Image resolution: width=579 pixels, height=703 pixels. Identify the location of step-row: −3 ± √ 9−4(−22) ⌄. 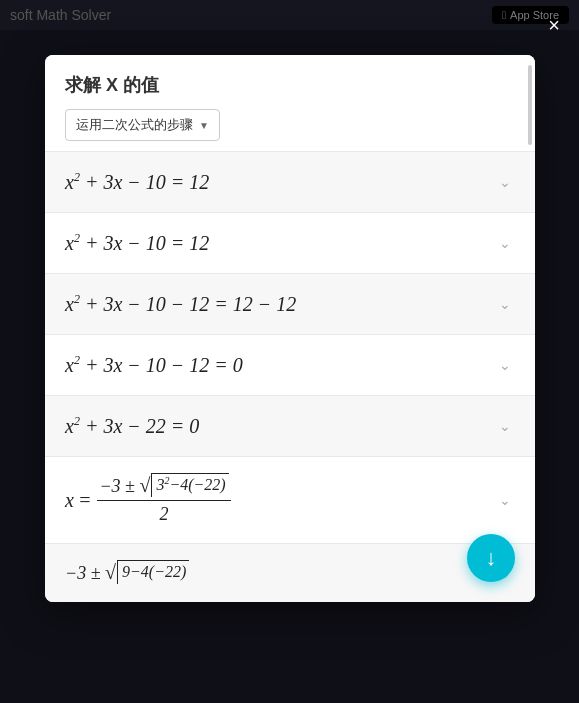
(290, 572).